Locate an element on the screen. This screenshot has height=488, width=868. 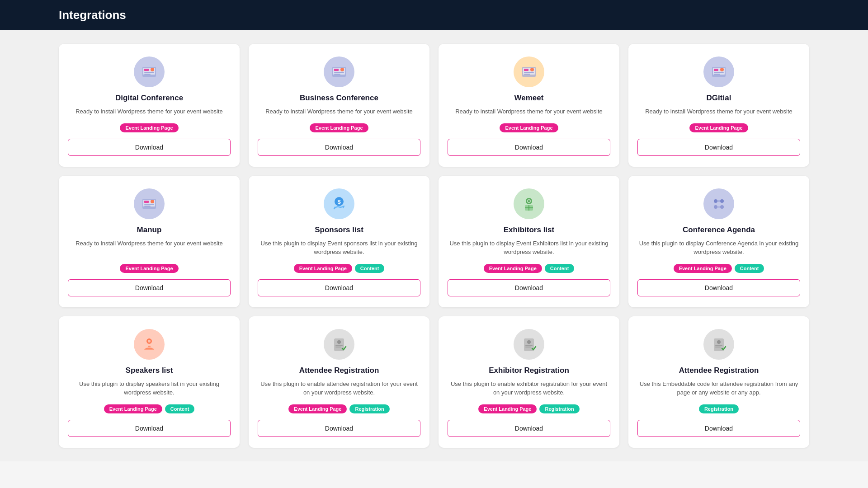
card-title-wemeet: Wemeet is located at coordinates (529, 98).